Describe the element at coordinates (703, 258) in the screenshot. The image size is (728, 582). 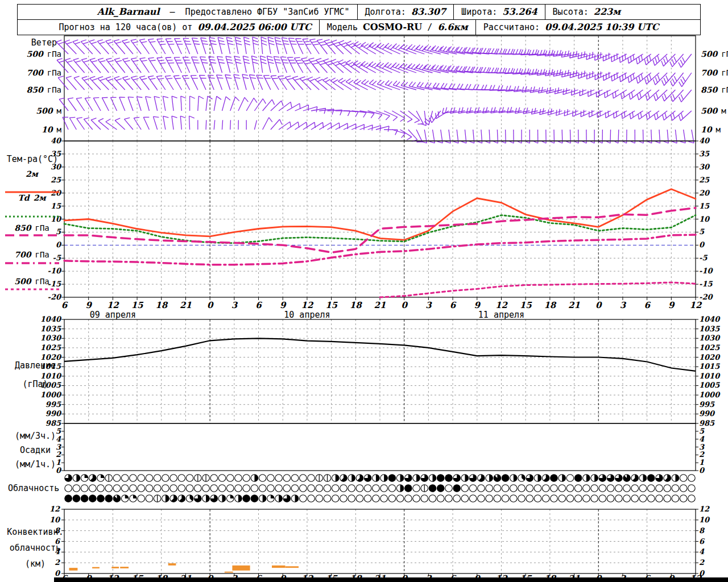
I see `svg-text: -5` at that location.